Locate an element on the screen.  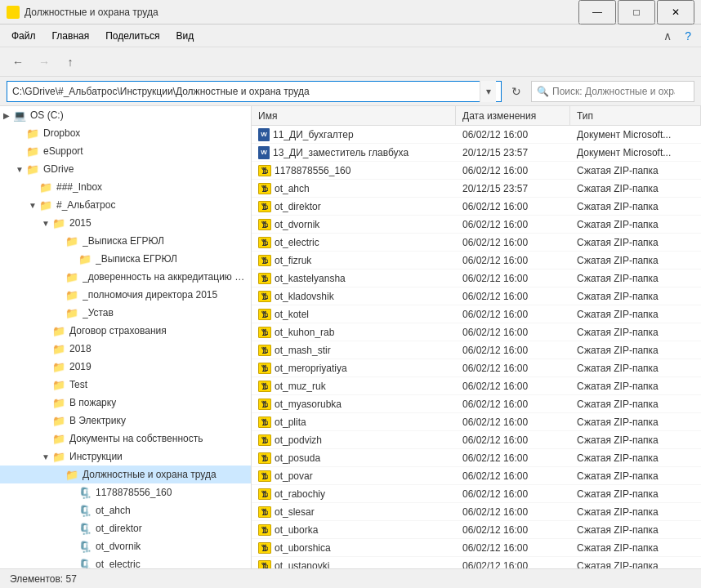
tree-expand-2015: ▼ is located at coordinates (46, 224).